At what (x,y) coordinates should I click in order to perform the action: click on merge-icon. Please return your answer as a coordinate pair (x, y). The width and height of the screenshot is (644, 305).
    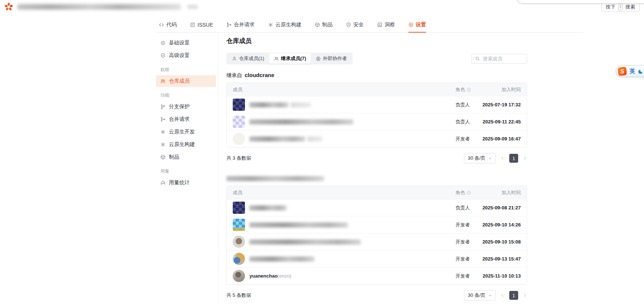
    Looking at the image, I should click on (229, 25).